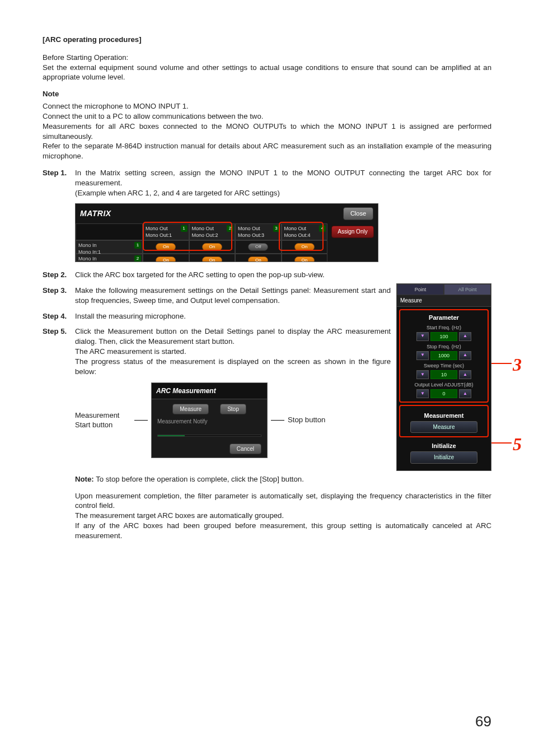 This screenshot has width=534, height=756. What do you see at coordinates (209, 422) in the screenshot?
I see `measurement-notify-label: Measurement Notify` at bounding box center [209, 422].